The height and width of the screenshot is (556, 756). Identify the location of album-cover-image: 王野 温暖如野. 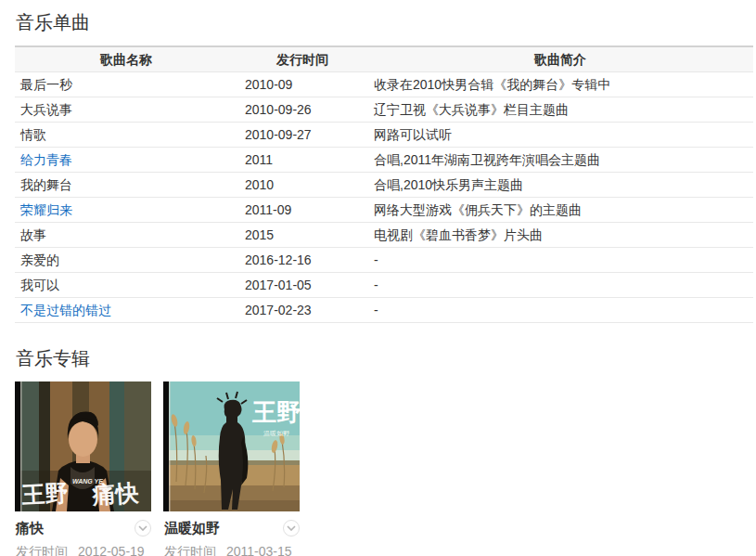
(232, 446).